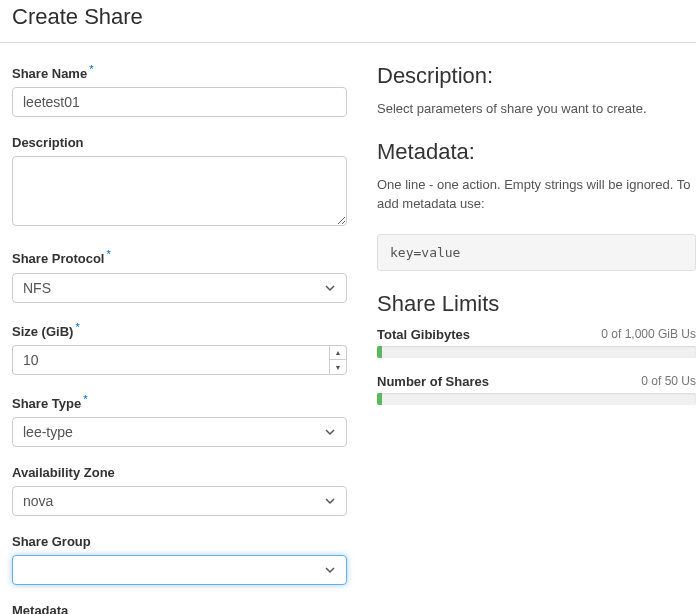 This screenshot has width=696, height=614. Describe the element at coordinates (536, 252) in the screenshot. I see `metadata-code-example: key=value` at that location.